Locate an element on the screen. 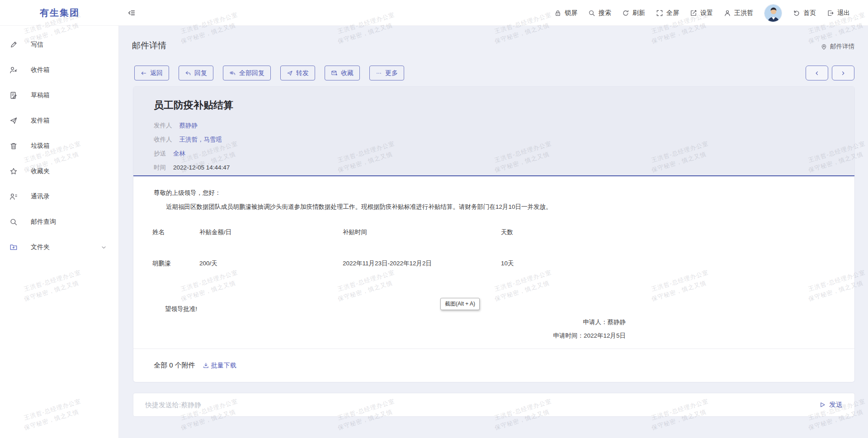 The width and height of the screenshot is (868, 438). menu-fold-icon is located at coordinates (132, 13).